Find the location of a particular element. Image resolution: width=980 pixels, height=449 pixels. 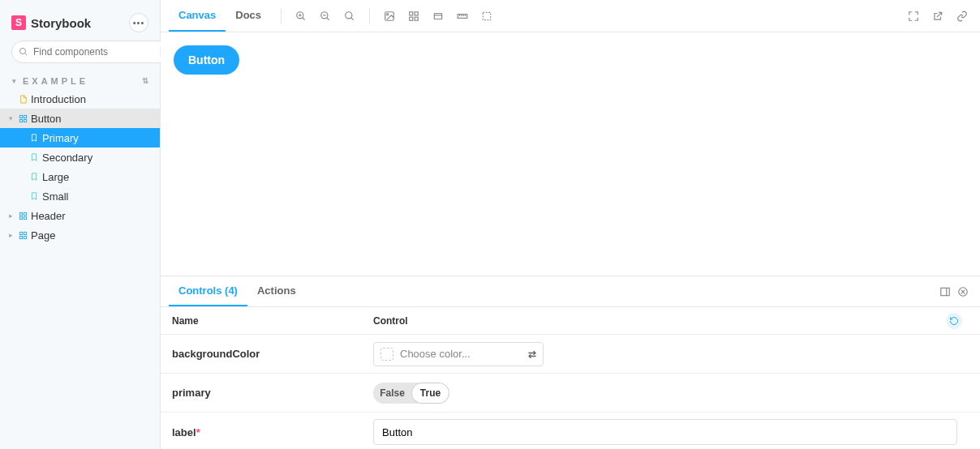

outline-icon is located at coordinates (487, 16).